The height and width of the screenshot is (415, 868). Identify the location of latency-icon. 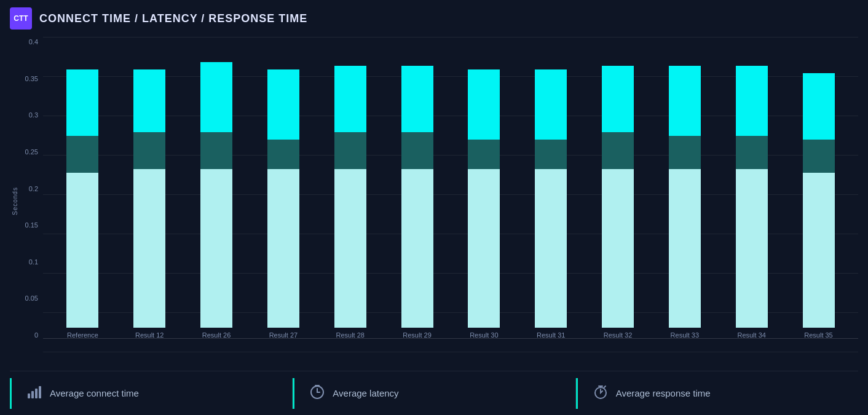
(317, 393).